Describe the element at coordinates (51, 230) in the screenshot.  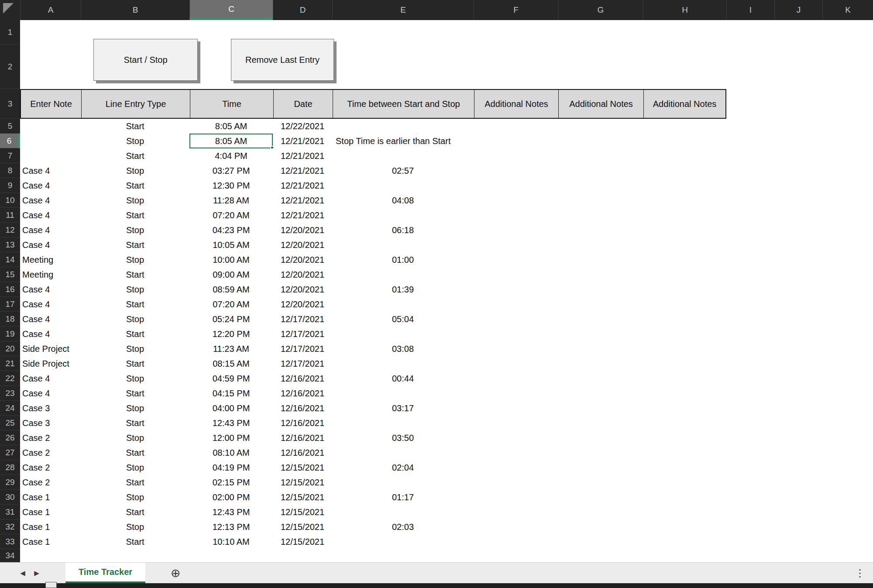
I see `cell-A12: Case 4` at that location.